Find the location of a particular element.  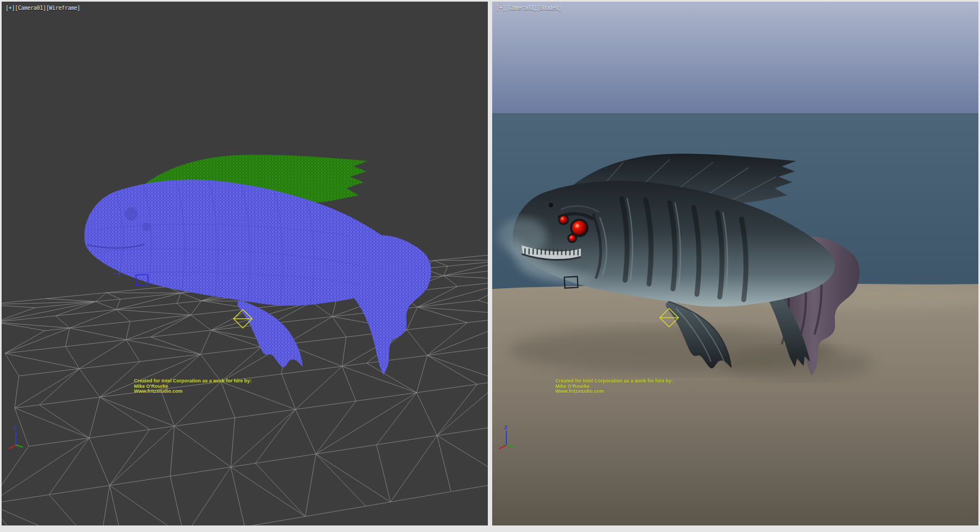

sky-background is located at coordinates (735, 58).